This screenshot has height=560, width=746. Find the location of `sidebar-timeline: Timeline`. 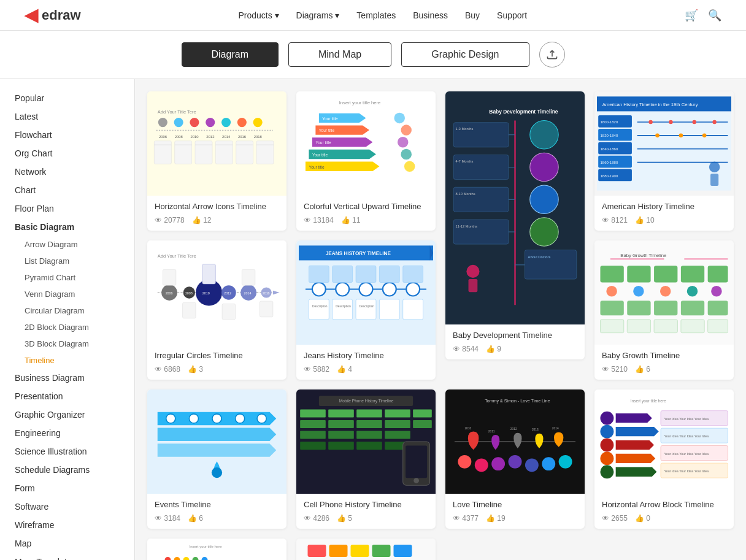

sidebar-timeline: Timeline is located at coordinates (67, 361).